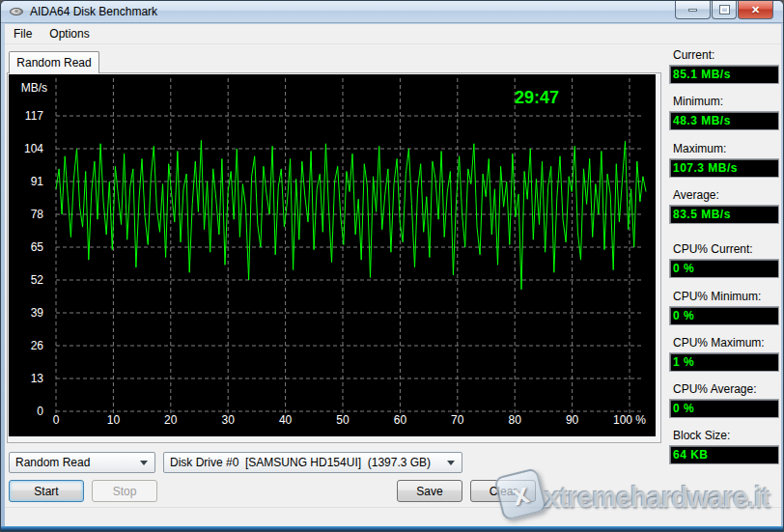 The width and height of the screenshot is (784, 532). I want to click on clear-button: Clear, so click(503, 490).